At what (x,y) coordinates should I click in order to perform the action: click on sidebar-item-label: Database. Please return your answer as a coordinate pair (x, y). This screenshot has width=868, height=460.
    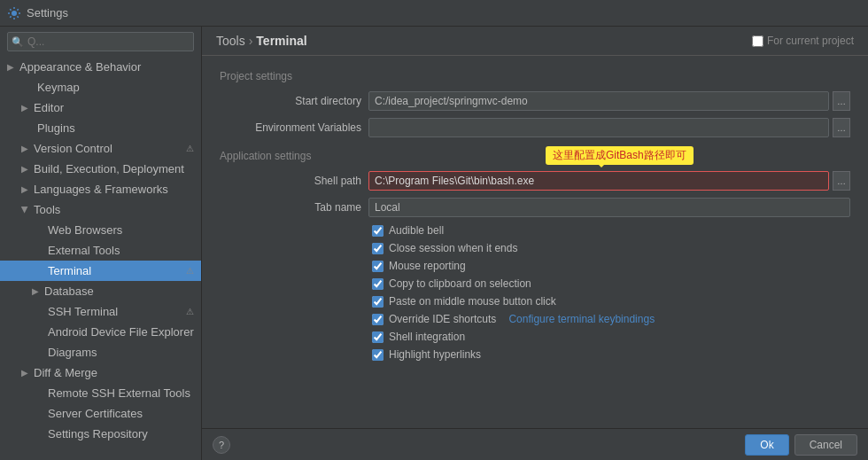
    Looking at the image, I should click on (69, 291).